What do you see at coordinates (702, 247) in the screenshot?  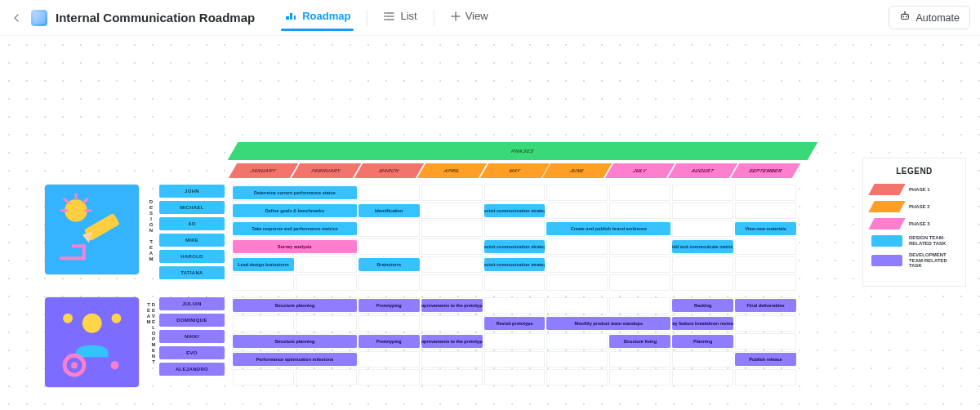 I see `task-bar: Add and communicate metrics` at bounding box center [702, 247].